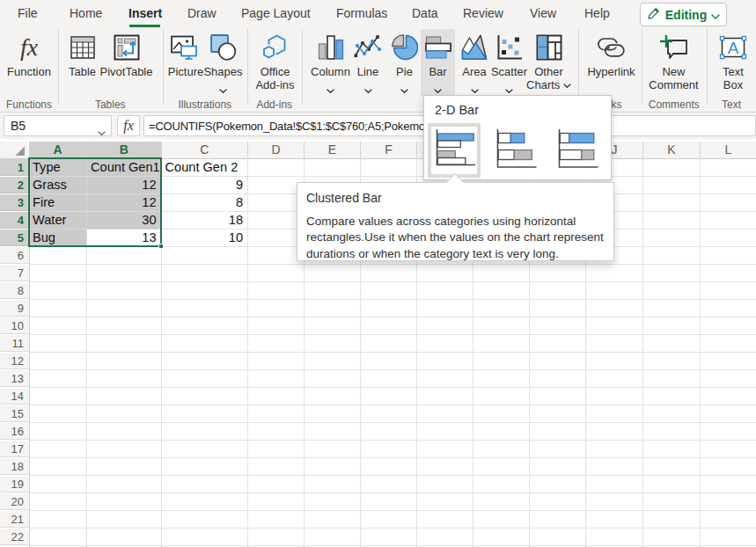  I want to click on text-box-icon: A, so click(733, 49).